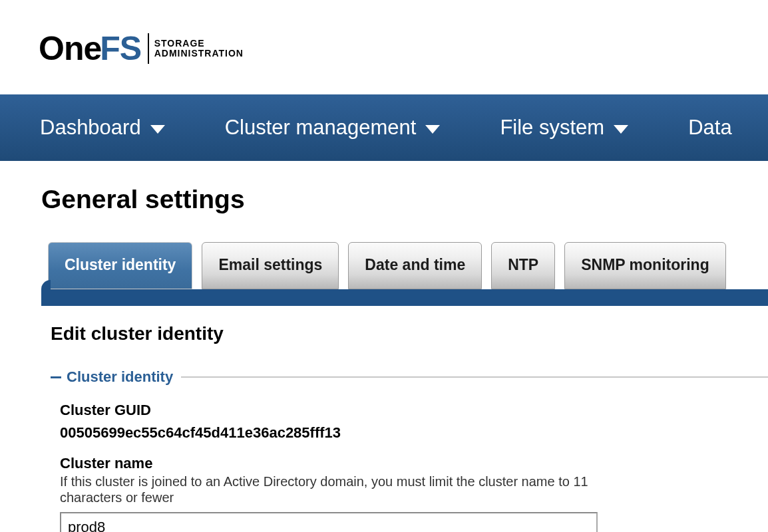 This screenshot has width=768, height=532. Describe the element at coordinates (415, 266) in the screenshot. I see `tab-date-and-time: Date and time` at that location.